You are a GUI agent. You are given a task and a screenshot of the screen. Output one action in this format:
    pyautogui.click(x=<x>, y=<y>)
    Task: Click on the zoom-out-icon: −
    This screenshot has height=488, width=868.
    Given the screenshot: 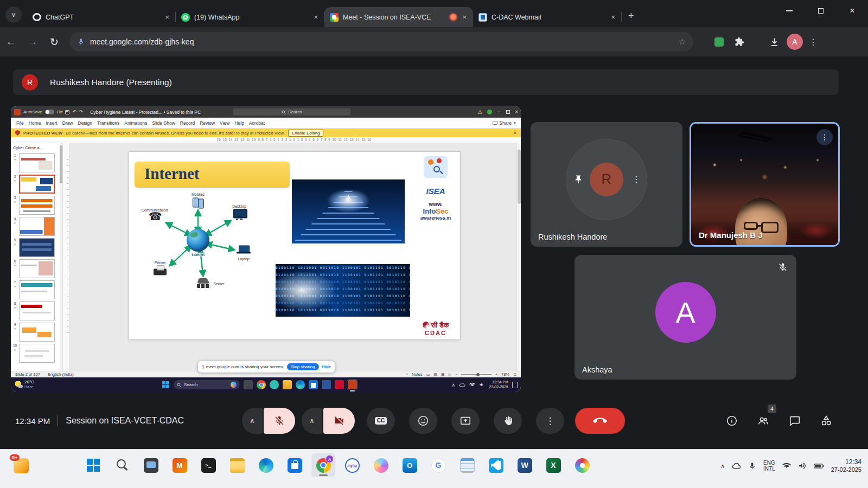 What is the action you would take?
    pyautogui.click(x=456, y=374)
    